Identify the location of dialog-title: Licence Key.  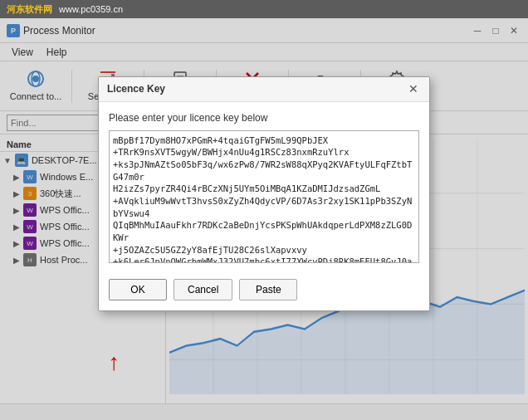
(136, 89).